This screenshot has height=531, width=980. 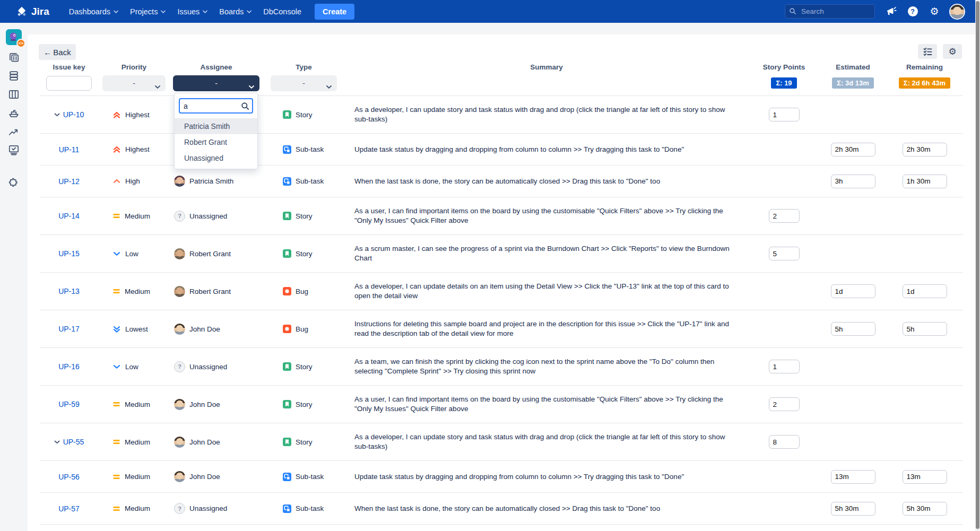 What do you see at coordinates (69, 329) in the screenshot?
I see `issue-key-link: UP-17` at bounding box center [69, 329].